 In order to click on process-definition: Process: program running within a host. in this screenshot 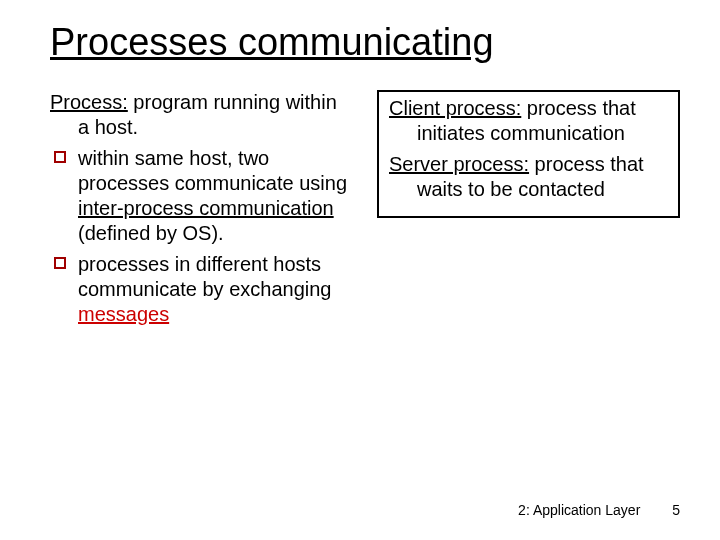, I will do `click(202, 115)`.